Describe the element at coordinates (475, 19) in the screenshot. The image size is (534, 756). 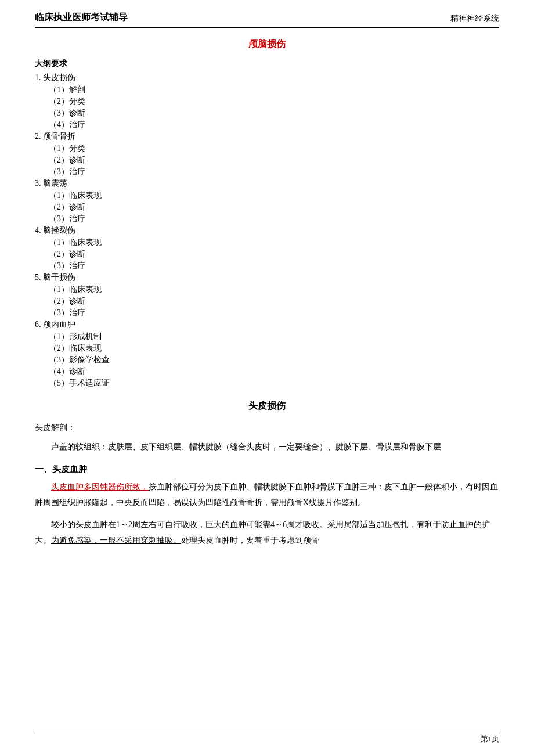
I see `header-center-title: 精神神经系统` at that location.